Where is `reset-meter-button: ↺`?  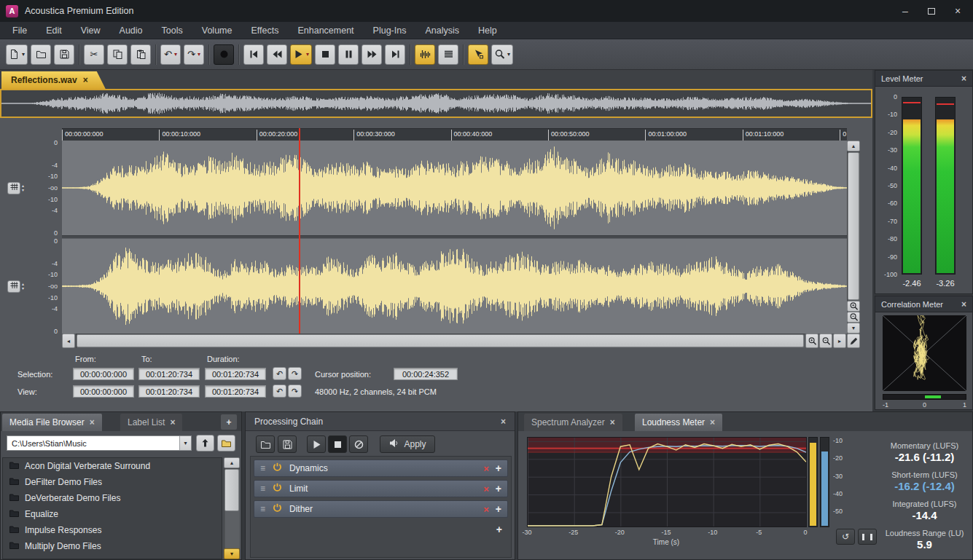 reset-meter-button: ↺ is located at coordinates (845, 537).